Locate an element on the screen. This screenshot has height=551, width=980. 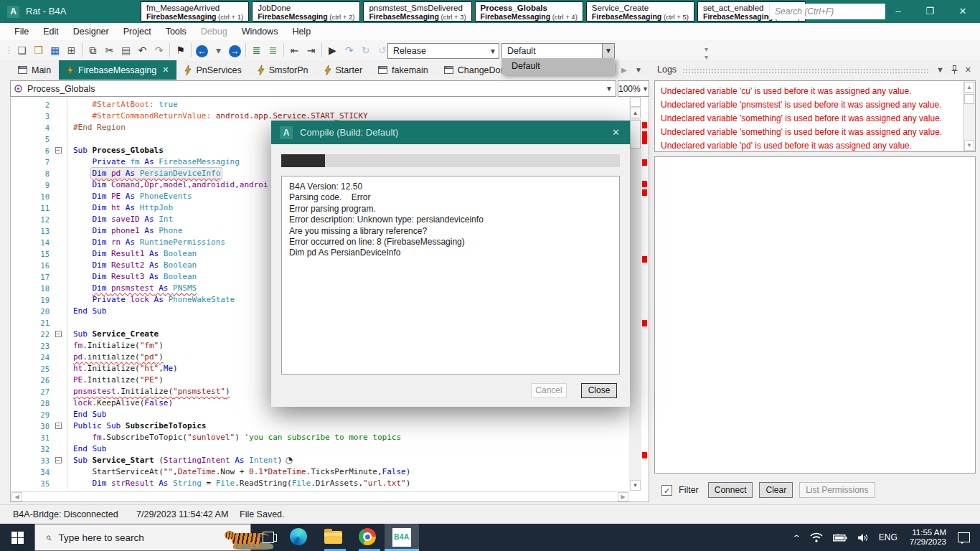
bookmark-tab: Service_CreateFirebaseMessaging (ctrl + … is located at coordinates (640, 11).